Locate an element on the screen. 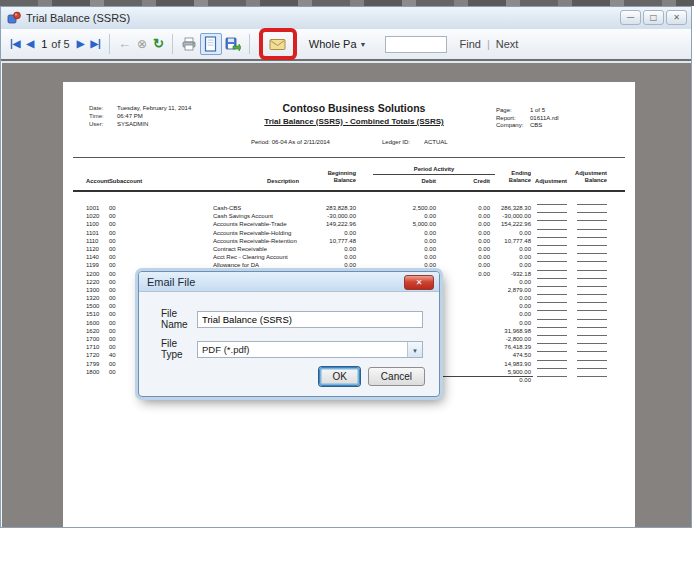 The width and height of the screenshot is (694, 572). first-page-button: |◀ is located at coordinates (16, 44).